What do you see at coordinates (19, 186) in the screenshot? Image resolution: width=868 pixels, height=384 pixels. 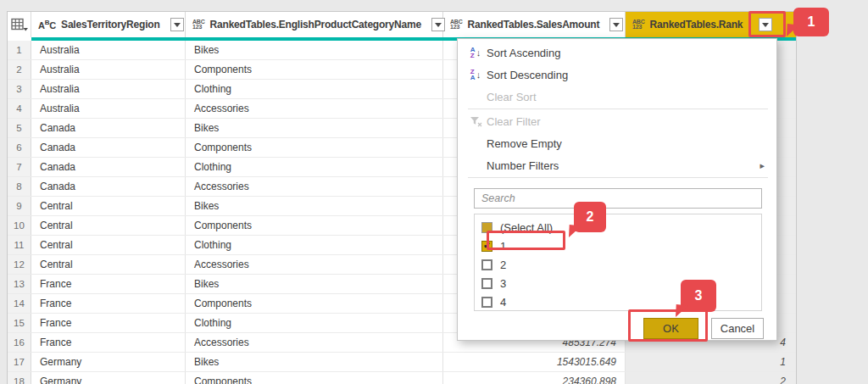 I see `row-number: 8` at bounding box center [19, 186].